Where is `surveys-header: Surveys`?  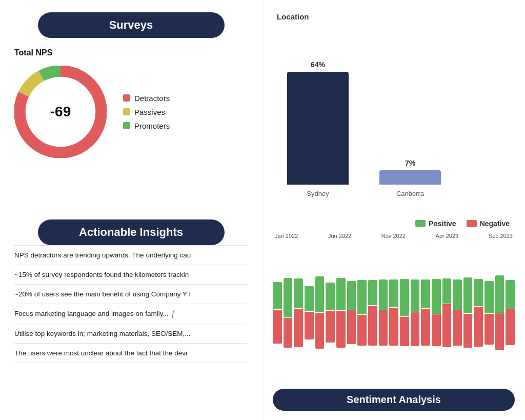 surveys-header: Surveys is located at coordinates (131, 25).